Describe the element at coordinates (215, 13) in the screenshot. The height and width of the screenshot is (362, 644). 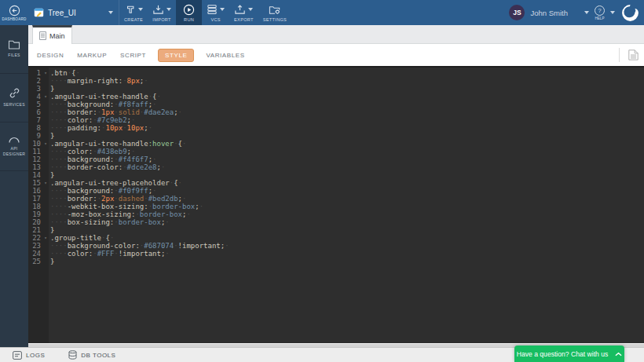
I see `vcs-button: VCS` at that location.